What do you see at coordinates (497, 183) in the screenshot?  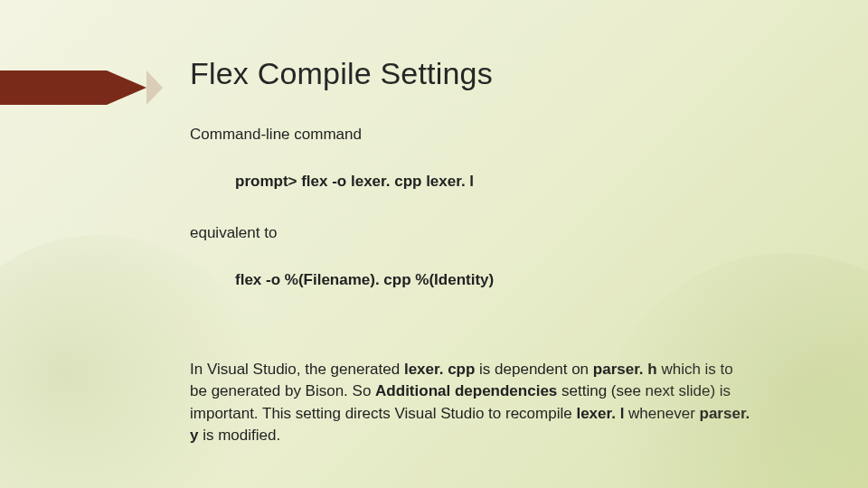 I see `command-1: prompt> flex -o lexer. cpp lexer. l` at bounding box center [497, 183].